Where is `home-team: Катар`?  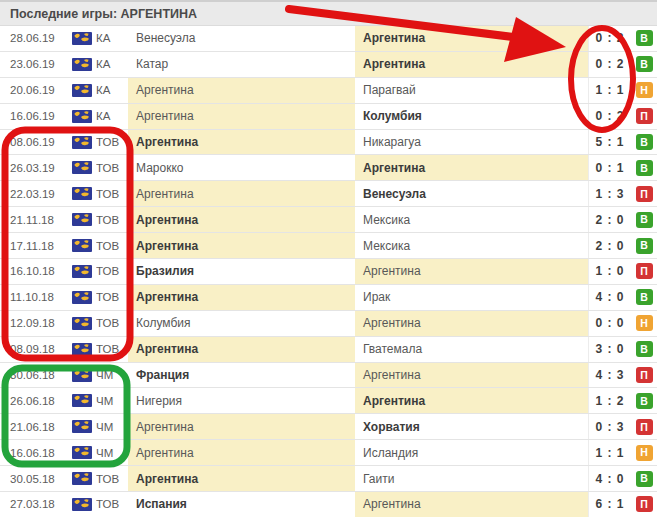 home-team: Катар is located at coordinates (242, 64).